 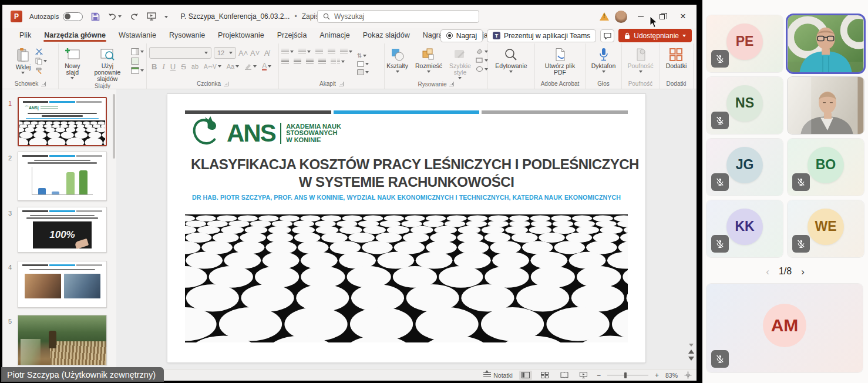 I want to click on warning-icon, so click(x=604, y=16).